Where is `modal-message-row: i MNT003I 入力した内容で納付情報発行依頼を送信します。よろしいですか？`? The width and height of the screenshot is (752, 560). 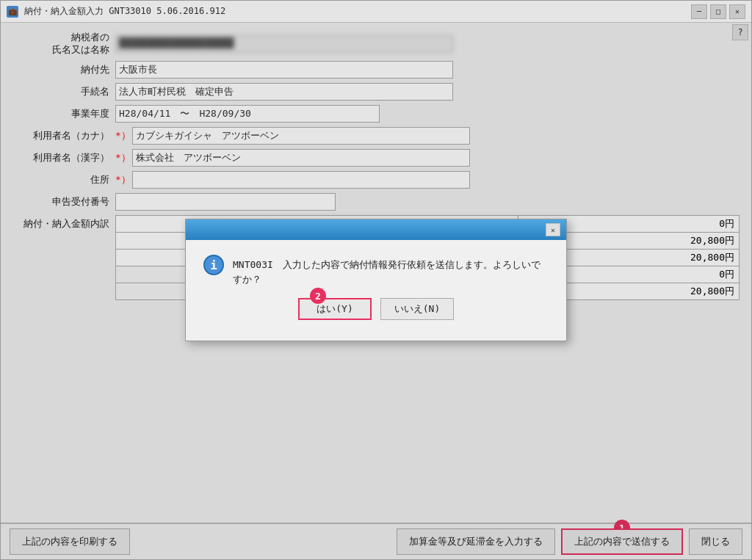 modal-message-row: i MNT003I 入力した内容で納付情報発行依頼を送信します。よろしいですか？ is located at coordinates (376, 270).